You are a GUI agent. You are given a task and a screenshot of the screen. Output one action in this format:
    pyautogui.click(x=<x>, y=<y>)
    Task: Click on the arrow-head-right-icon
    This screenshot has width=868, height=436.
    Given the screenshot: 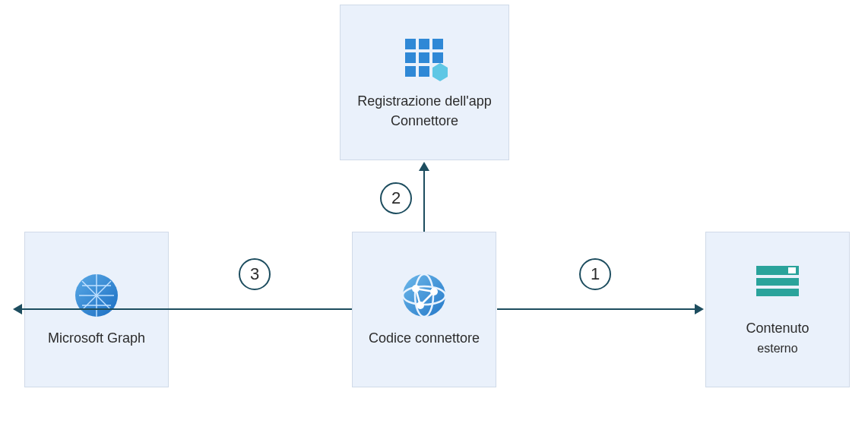 What is the action you would take?
    pyautogui.click(x=699, y=309)
    